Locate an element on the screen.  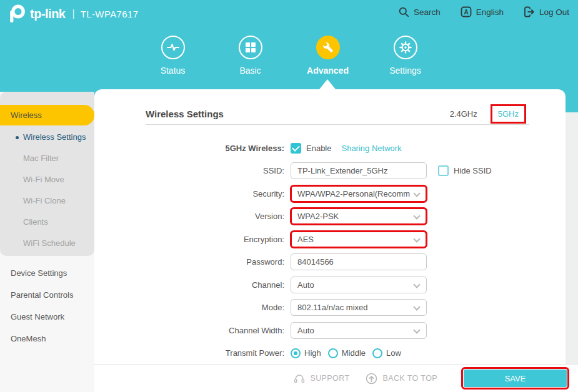
footer-bar: SUPPORT BACK TO TOP SAVE is located at coordinates (336, 378).